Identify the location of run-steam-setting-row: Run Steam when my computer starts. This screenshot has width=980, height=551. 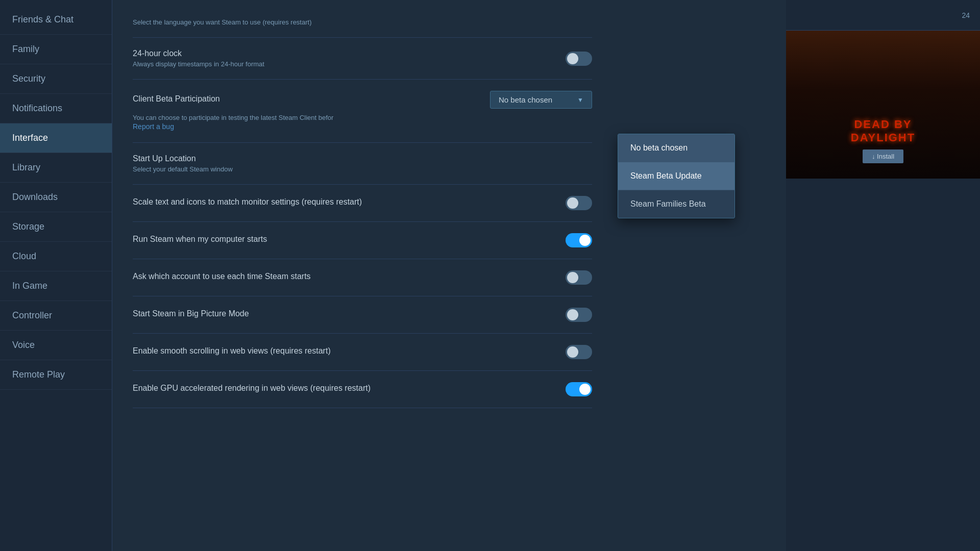
(362, 241).